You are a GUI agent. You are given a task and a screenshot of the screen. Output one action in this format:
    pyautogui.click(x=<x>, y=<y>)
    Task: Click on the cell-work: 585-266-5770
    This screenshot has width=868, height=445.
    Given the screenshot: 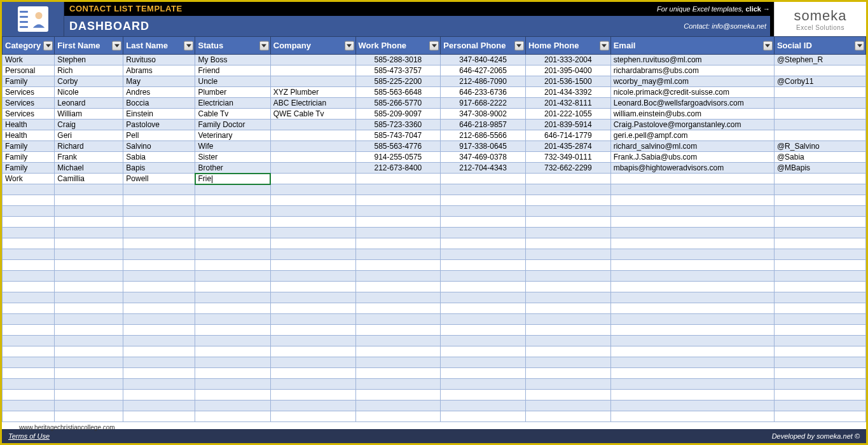 What is the action you would take?
    pyautogui.click(x=398, y=103)
    